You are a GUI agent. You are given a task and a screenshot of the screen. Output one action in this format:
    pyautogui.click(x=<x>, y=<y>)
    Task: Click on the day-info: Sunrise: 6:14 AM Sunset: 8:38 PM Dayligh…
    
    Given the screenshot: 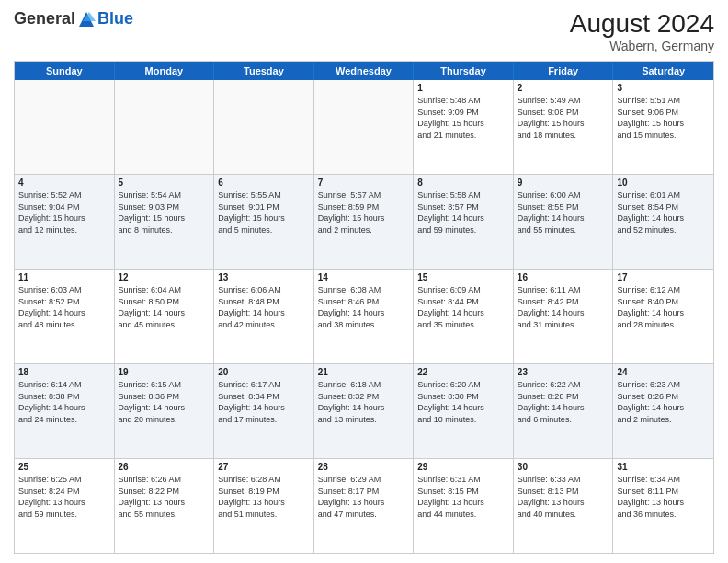 What is the action you would take?
    pyautogui.click(x=64, y=402)
    